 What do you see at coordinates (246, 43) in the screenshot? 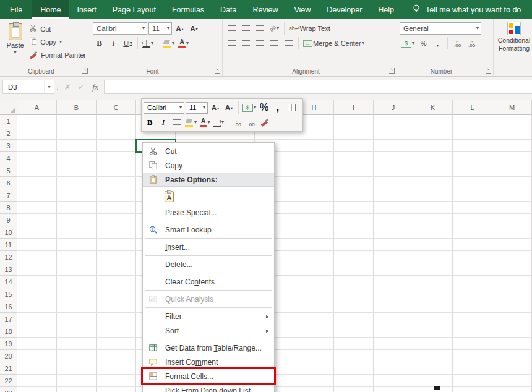
I see `align-center-button` at bounding box center [246, 43].